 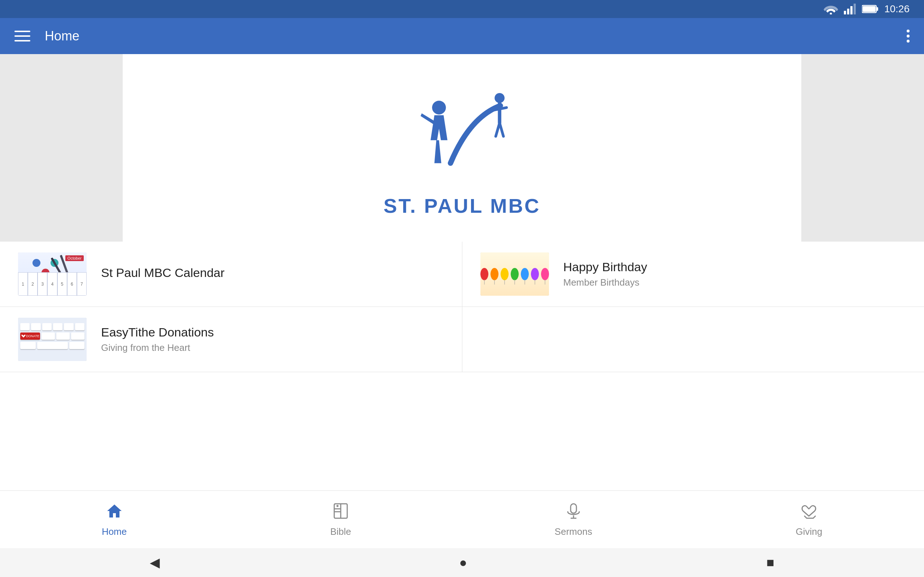 What do you see at coordinates (693, 274) in the screenshot?
I see `birthday-card: Happy Birthday Member Birthdays` at bounding box center [693, 274].